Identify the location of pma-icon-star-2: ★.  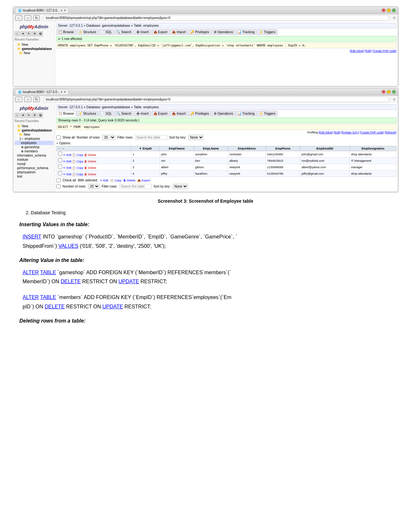
(23, 115).